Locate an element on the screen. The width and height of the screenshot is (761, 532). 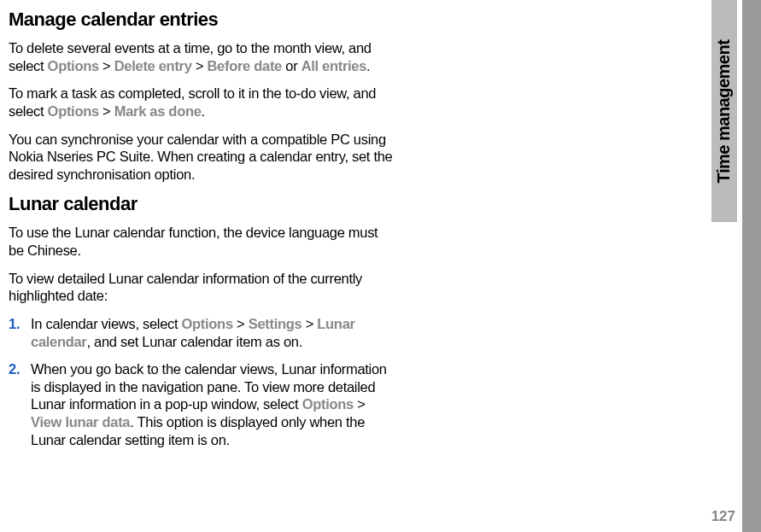
side-tab-label: Time management is located at coordinates (724, 111).